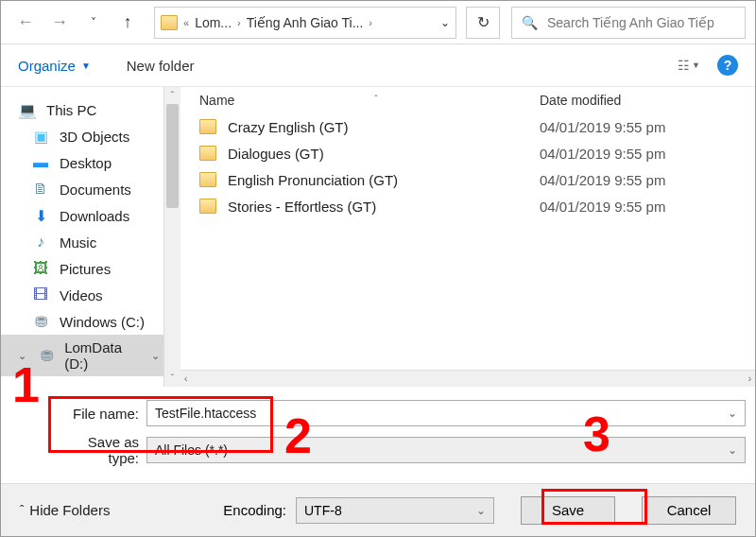 The image size is (756, 537). I want to click on pc-icon: 💻, so click(27, 110).